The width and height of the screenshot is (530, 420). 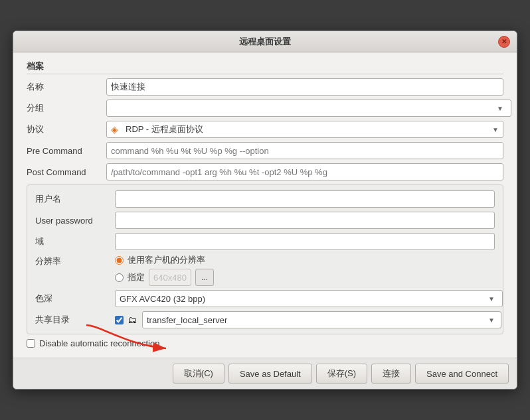 I want to click on username-input, so click(x=305, y=199).